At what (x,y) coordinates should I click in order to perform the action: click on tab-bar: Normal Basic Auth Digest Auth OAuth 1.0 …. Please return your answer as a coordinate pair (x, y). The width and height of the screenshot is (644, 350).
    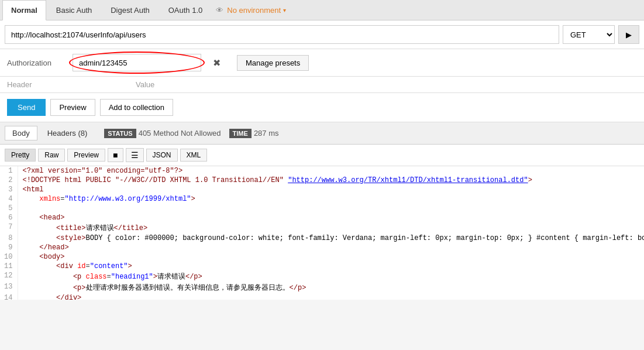
    Looking at the image, I should click on (322, 11).